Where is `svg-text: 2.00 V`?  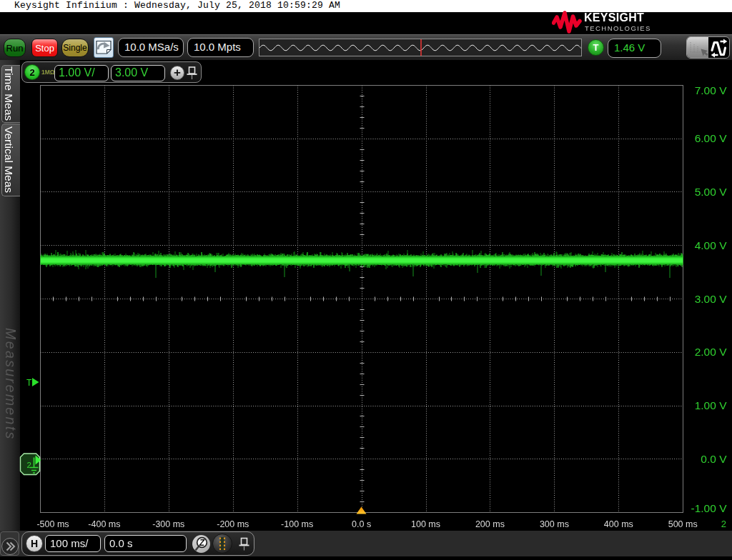 svg-text: 2.00 V is located at coordinates (711, 351).